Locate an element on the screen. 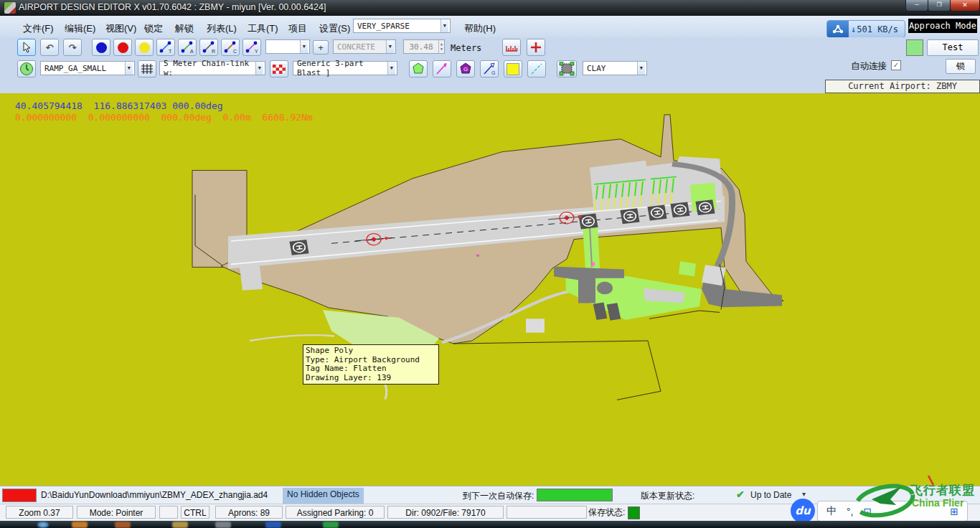 This screenshot has height=528, width=980. menu-settings: 设置(S) is located at coordinates (334, 29).